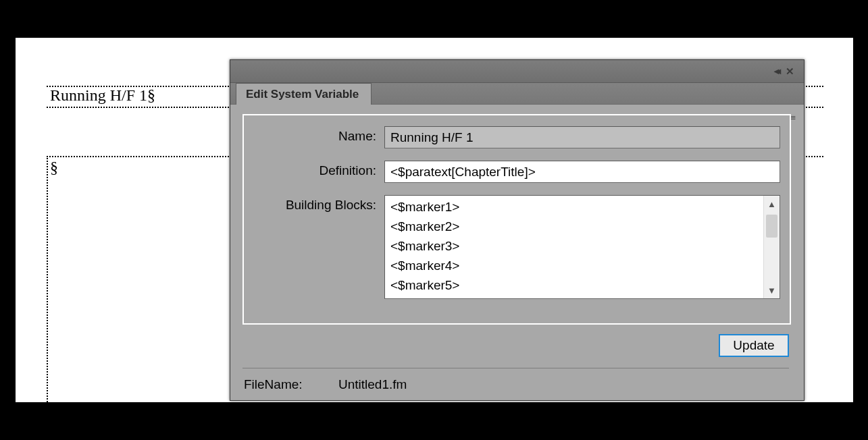 The width and height of the screenshot is (868, 440). Describe the element at coordinates (517, 247) in the screenshot. I see `row-building-blocks: Building Blocks: <$marker1> <$marker2> <…` at that location.